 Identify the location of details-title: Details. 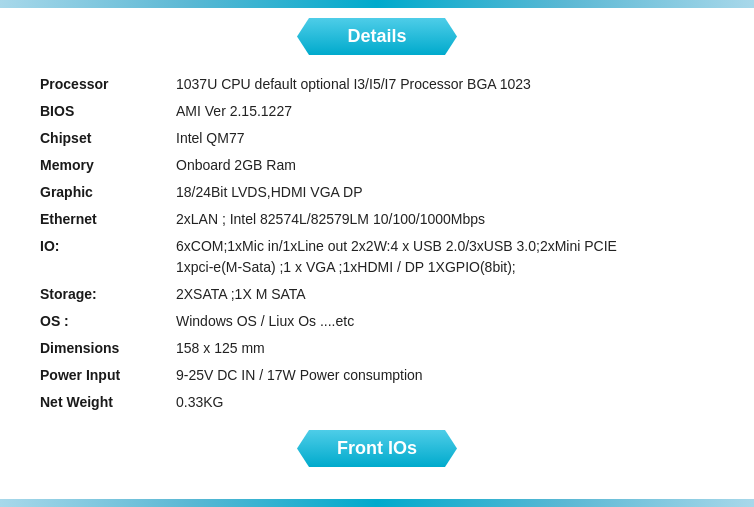
(377, 36).